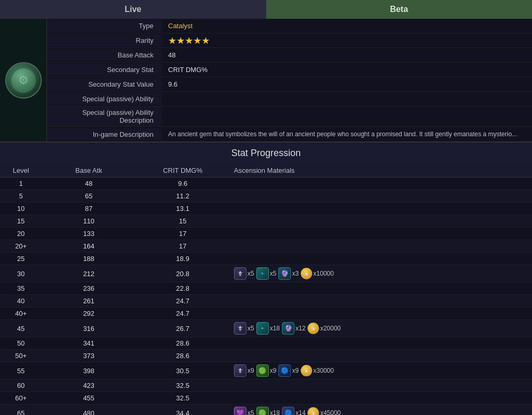  What do you see at coordinates (347, 85) in the screenshot?
I see `secondary-stat-val-value: 9.6` at bounding box center [347, 85].